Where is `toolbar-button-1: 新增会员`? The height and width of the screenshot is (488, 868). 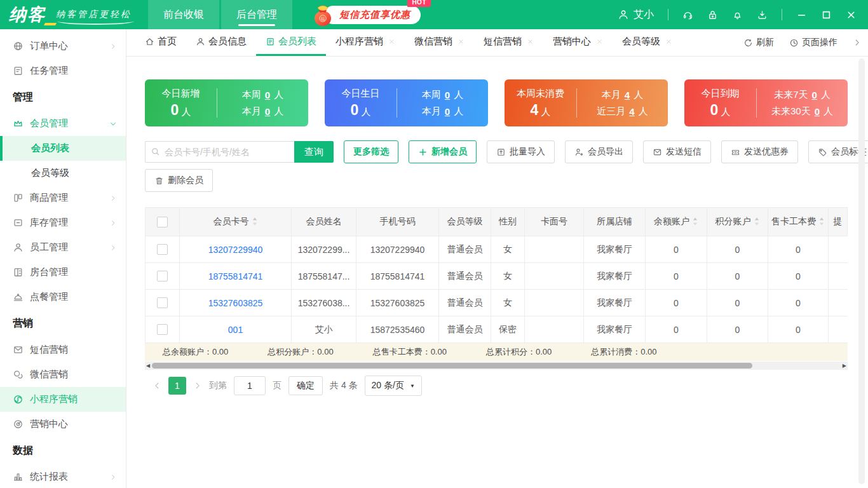 toolbar-button-1: 新增会员 is located at coordinates (442, 152).